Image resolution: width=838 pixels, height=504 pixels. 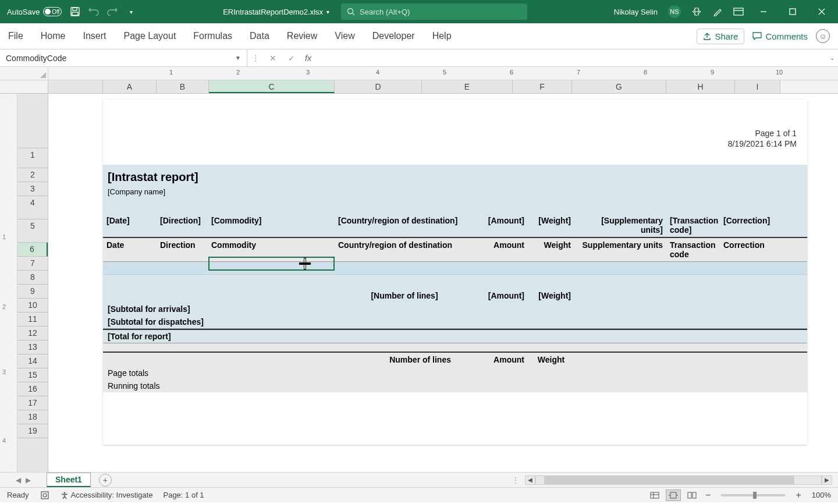 What do you see at coordinates (271, 250) in the screenshot?
I see `dhdr-commodity: Commodity` at bounding box center [271, 250].